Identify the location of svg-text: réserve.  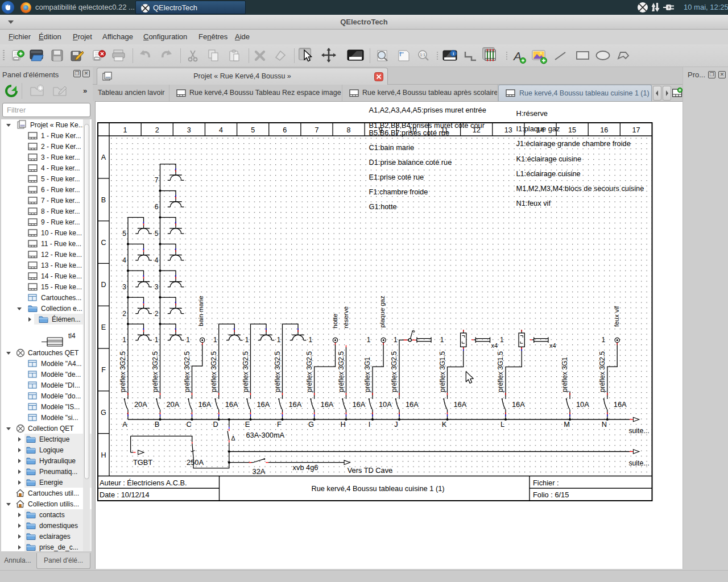
(346, 317).